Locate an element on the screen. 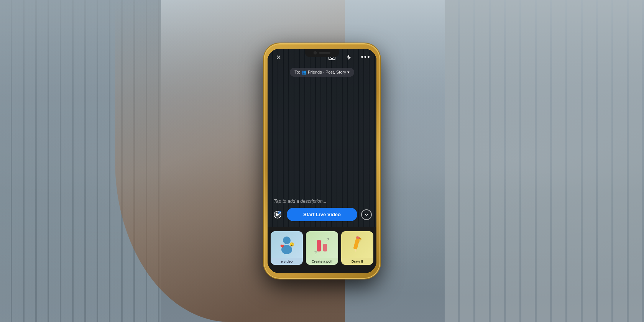 Image resolution: width=644 pixels, height=322 pixels. create-poll-card-image: ? ? is located at coordinates (322, 245).